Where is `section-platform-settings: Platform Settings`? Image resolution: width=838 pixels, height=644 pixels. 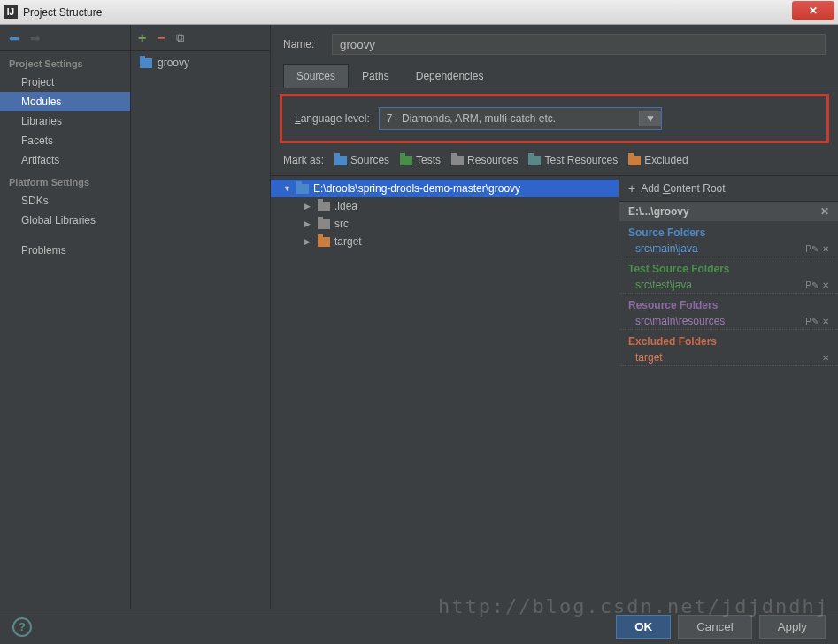 section-platform-settings: Platform Settings is located at coordinates (65, 180).